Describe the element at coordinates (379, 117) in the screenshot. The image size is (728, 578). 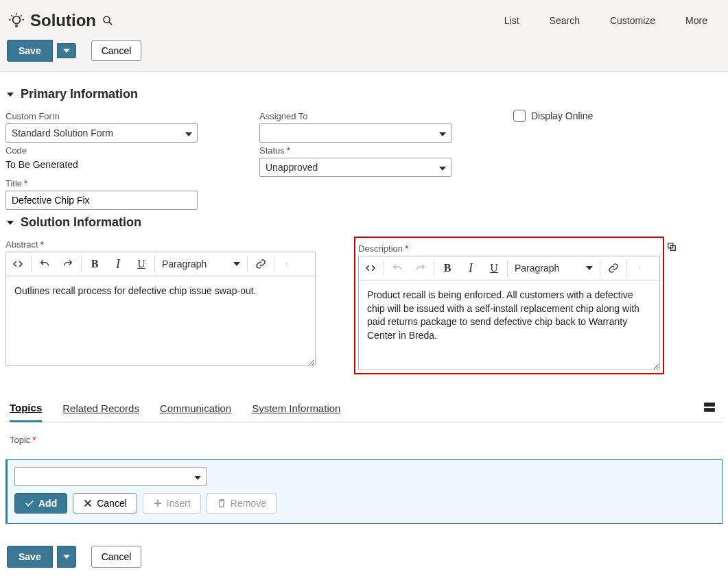
I see `assigned-to-label: Assigned To` at that location.